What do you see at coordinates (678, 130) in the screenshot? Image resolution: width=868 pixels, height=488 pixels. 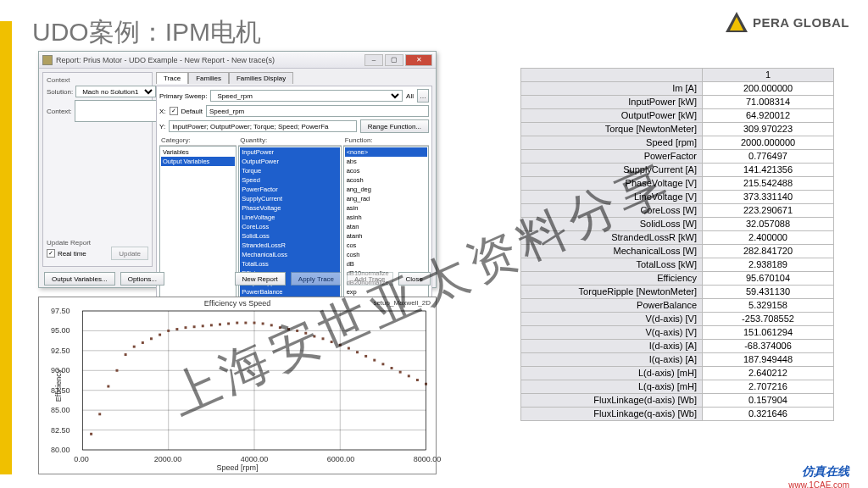 I see `table-row: Torque [NewtonMeter]309.970223` at bounding box center [678, 130].